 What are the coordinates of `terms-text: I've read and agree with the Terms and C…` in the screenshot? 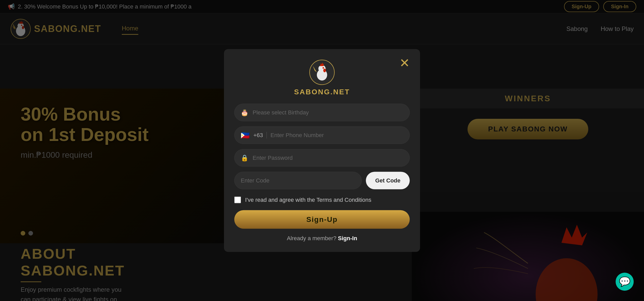 It's located at (308, 200).